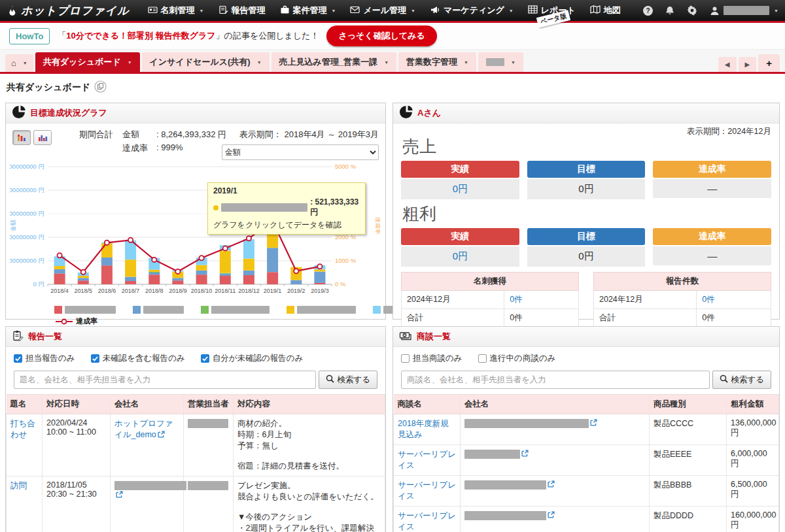 The image size is (785, 532). What do you see at coordinates (300, 135) in the screenshot?
I see `display-period: 表示期間： 2018年4月 ～ 2019年3月` at bounding box center [300, 135].